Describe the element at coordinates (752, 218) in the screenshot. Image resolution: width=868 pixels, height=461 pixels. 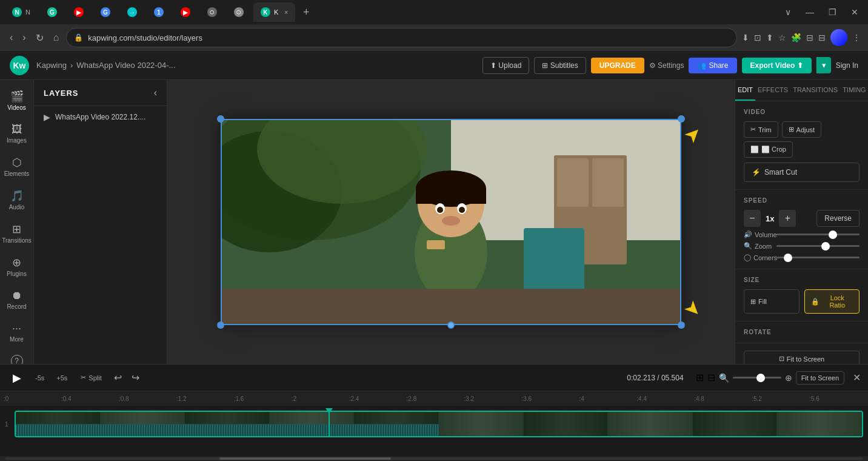
I see `speed-decrease-button: −` at that location.